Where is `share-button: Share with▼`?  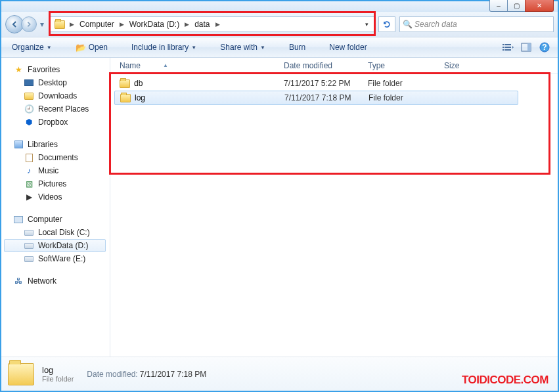
share-button: Share with▼ is located at coordinates (243, 47).